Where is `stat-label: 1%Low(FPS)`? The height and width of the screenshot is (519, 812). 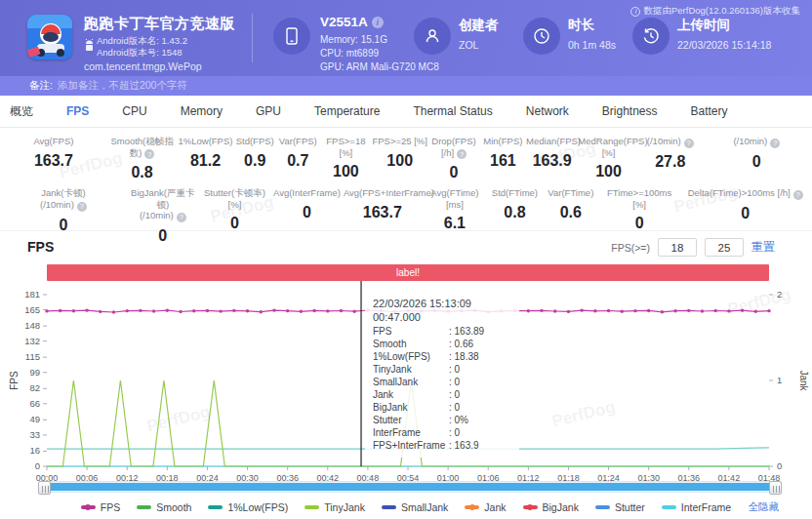 stat-label: 1%Low(FPS) is located at coordinates (205, 141).